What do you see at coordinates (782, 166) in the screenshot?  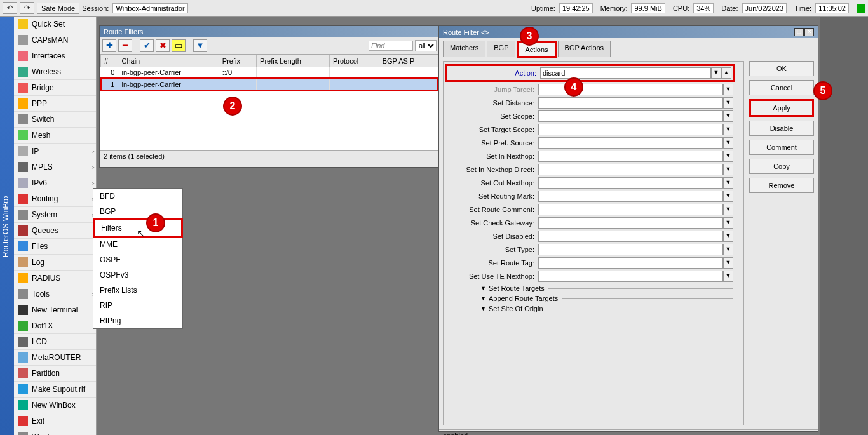 I see `copy-button: Copy` at bounding box center [782, 166].